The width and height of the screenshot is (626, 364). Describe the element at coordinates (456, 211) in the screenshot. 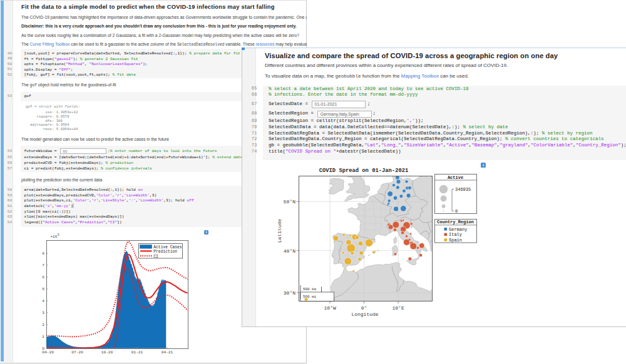

I see `svg-text: 0` at that location.